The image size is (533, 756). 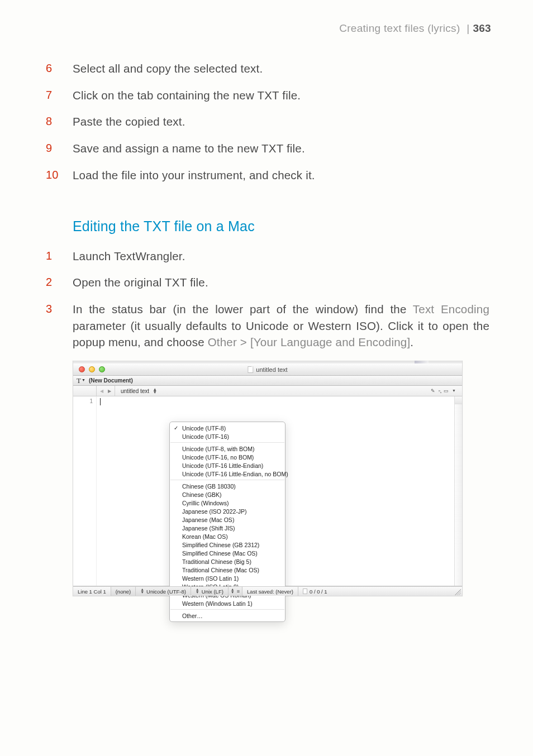 I want to click on steps-mac-list: 1 Launch TextWrangler. 2 Open the origin…, so click(x=268, y=299).